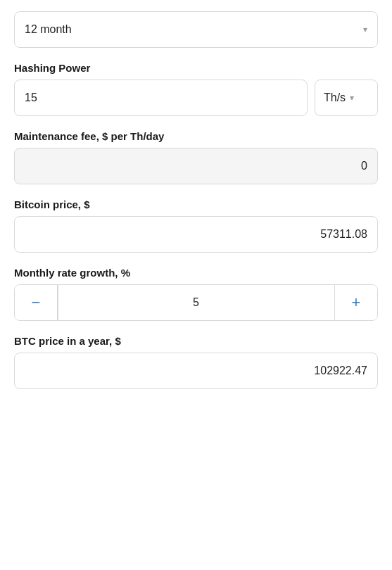 Image resolution: width=392 pixels, height=570 pixels. What do you see at coordinates (356, 303) in the screenshot?
I see `plus-icon: +` at bounding box center [356, 303].